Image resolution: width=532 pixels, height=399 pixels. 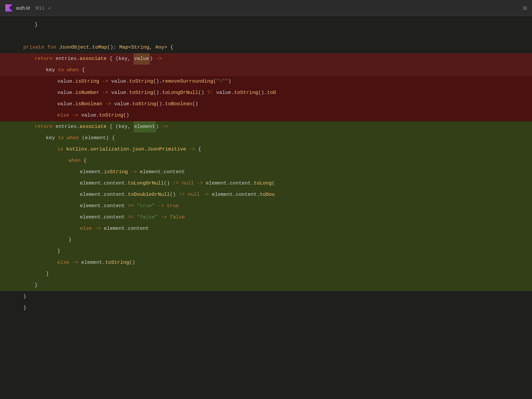 I want to click on reader-mode-icon: ⊟, so click(x=525, y=8).